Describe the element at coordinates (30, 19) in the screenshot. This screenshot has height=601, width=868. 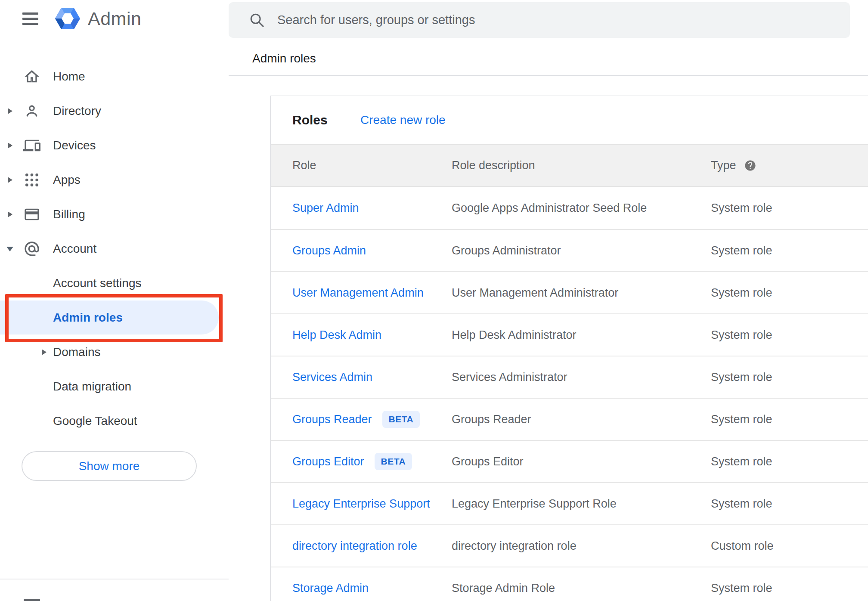
I see `menu-hamburger-icon` at that location.